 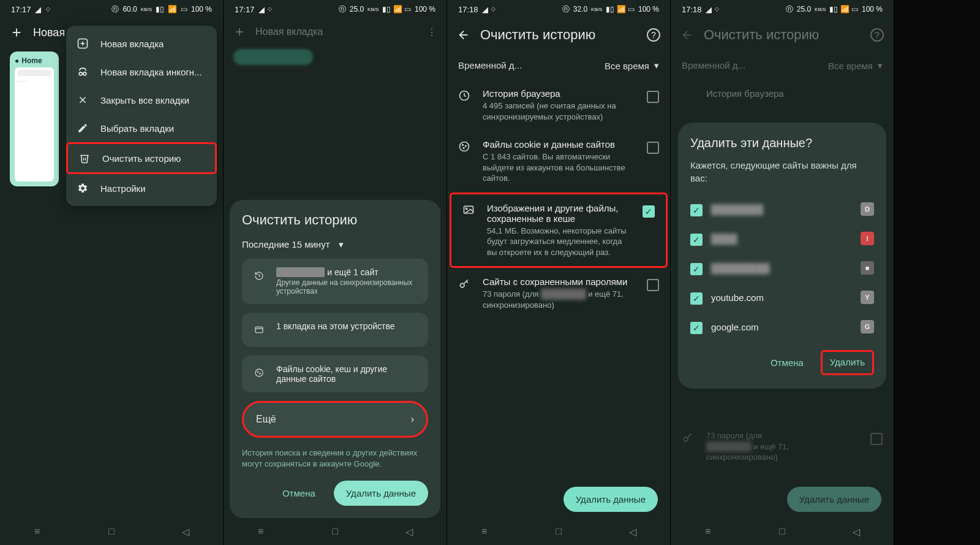 What do you see at coordinates (132, 44) in the screenshot?
I see `menu-item-label: Новая вкладка` at bounding box center [132, 44].